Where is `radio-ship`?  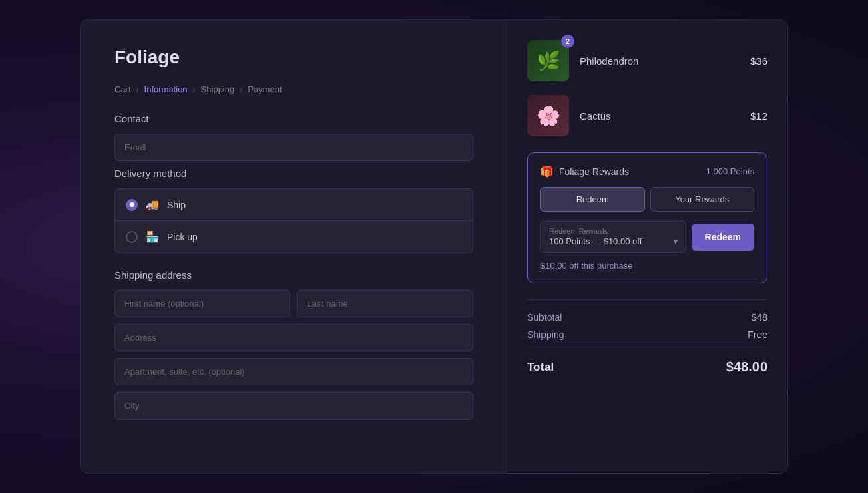 radio-ship is located at coordinates (132, 205).